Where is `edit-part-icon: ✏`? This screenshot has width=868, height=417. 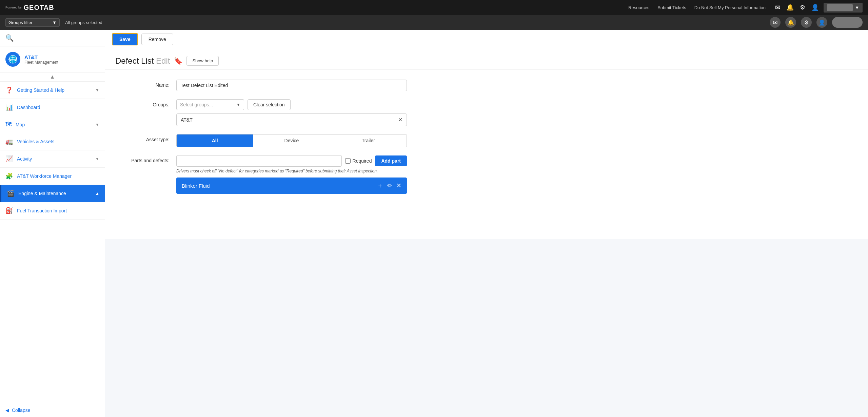
edit-part-icon: ✏ is located at coordinates (390, 186).